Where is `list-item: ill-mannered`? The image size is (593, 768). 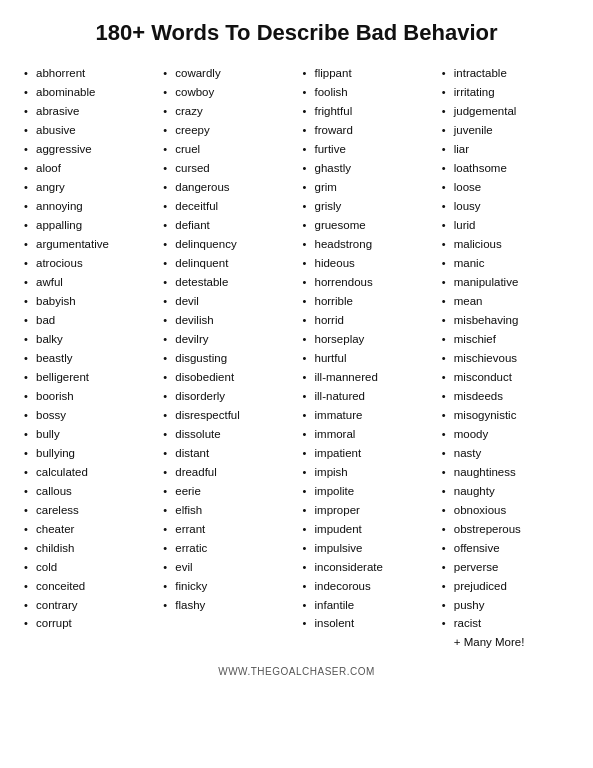 list-item: ill-mannered is located at coordinates (366, 378).